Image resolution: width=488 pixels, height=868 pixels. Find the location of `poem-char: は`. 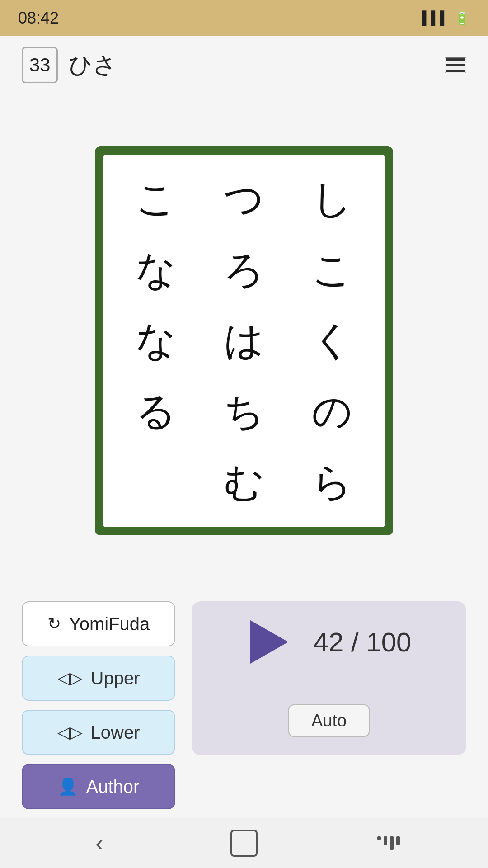

poem-char: は is located at coordinates (244, 341).